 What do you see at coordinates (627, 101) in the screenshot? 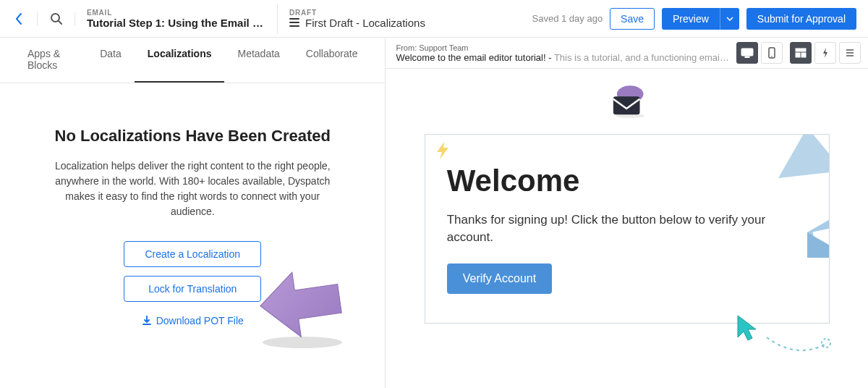
I see `logo-envelope-icon` at bounding box center [627, 101].